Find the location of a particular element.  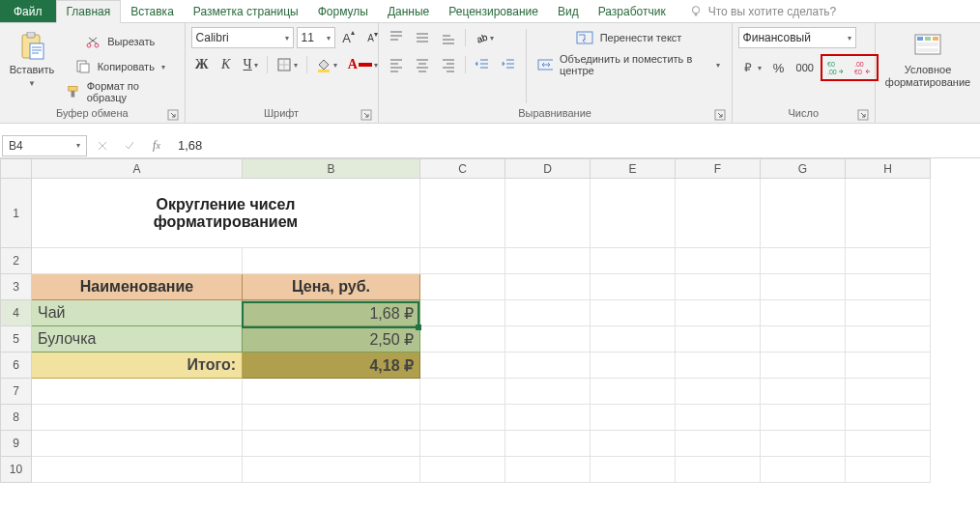

cell-C4 is located at coordinates (463, 313).